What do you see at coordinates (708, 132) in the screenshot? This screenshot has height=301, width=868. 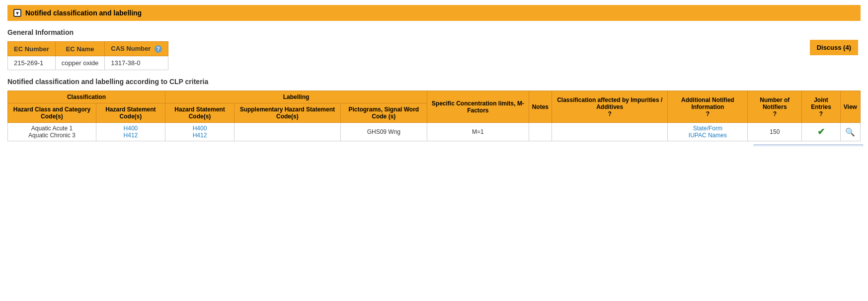 I see `additional-notified-cell: State/FormIUPAC Names` at bounding box center [708, 132].